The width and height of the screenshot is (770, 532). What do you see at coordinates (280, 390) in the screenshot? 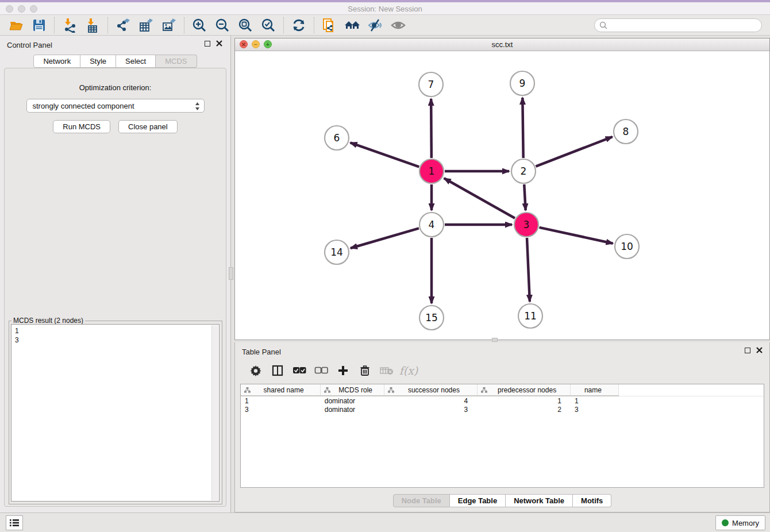
I see `column-header-shared-name: shared name` at bounding box center [280, 390].